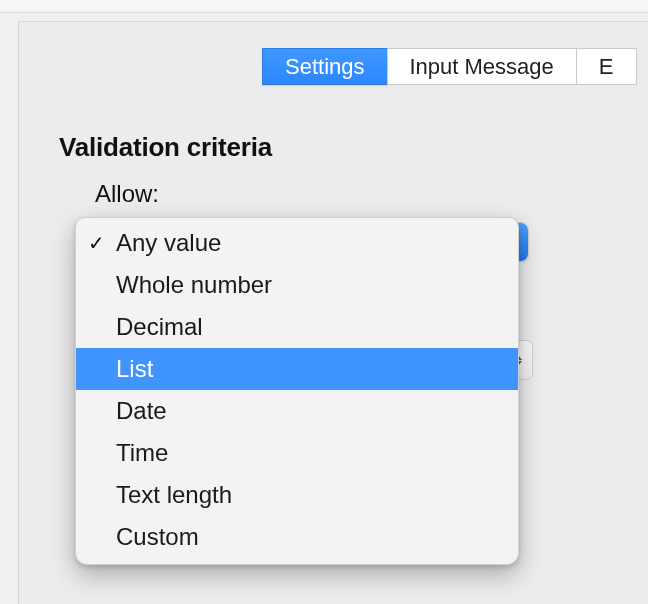 This screenshot has width=648, height=604. Describe the element at coordinates (166, 148) in the screenshot. I see `section-heading-validation-criteria: Validation criteria` at that location.